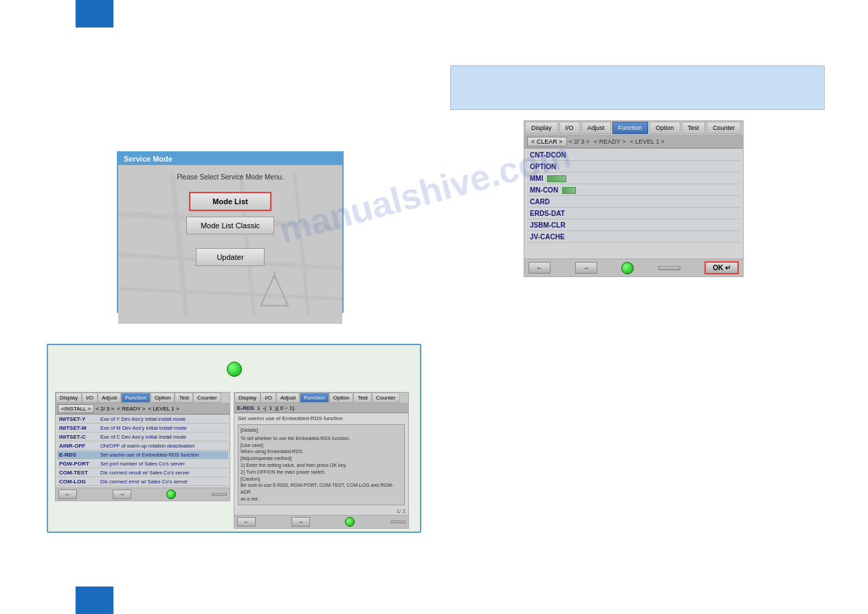 The height and width of the screenshot is (614, 868). What do you see at coordinates (669, 268) in the screenshot?
I see `fp-gray-button` at bounding box center [669, 268].